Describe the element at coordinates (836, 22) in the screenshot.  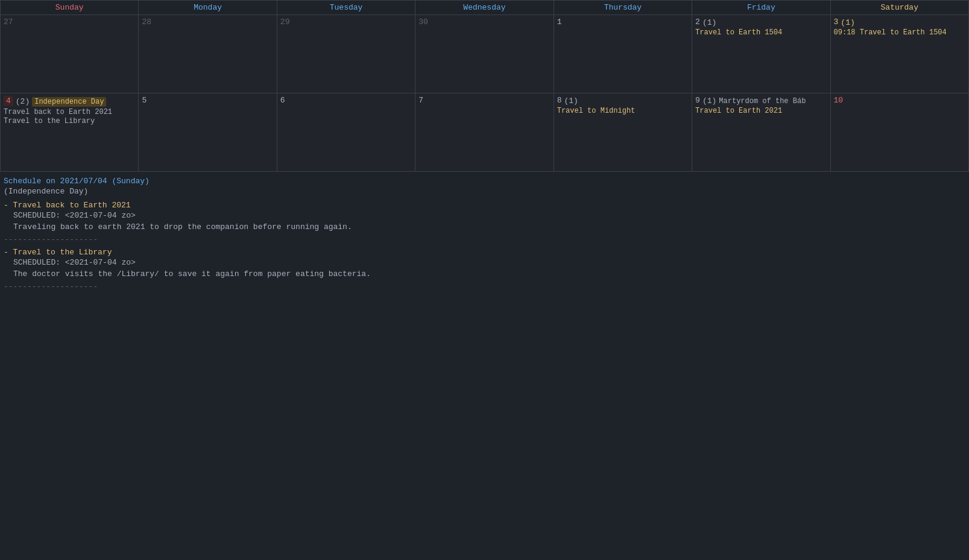
I see `day-number: 3` at that location.